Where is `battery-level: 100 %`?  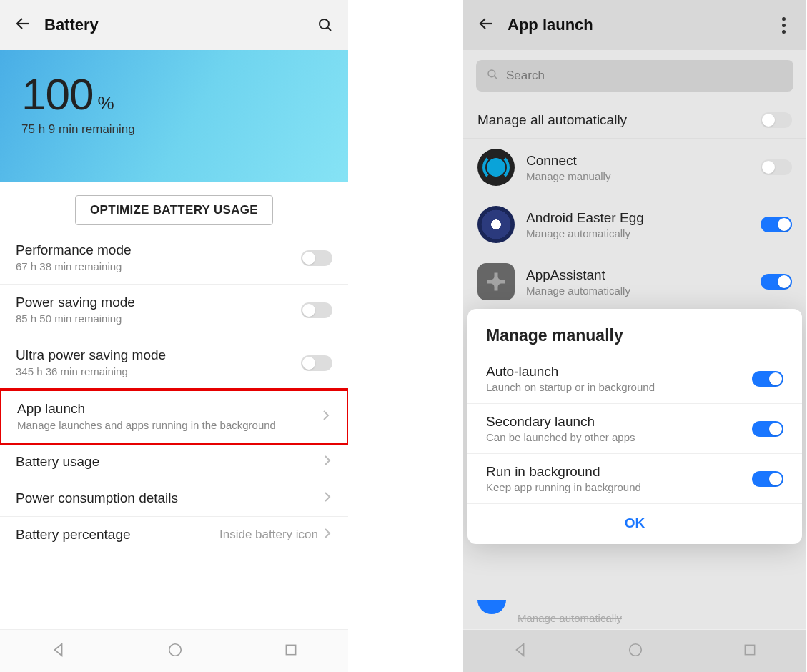 battery-level: 100 % is located at coordinates (174, 94).